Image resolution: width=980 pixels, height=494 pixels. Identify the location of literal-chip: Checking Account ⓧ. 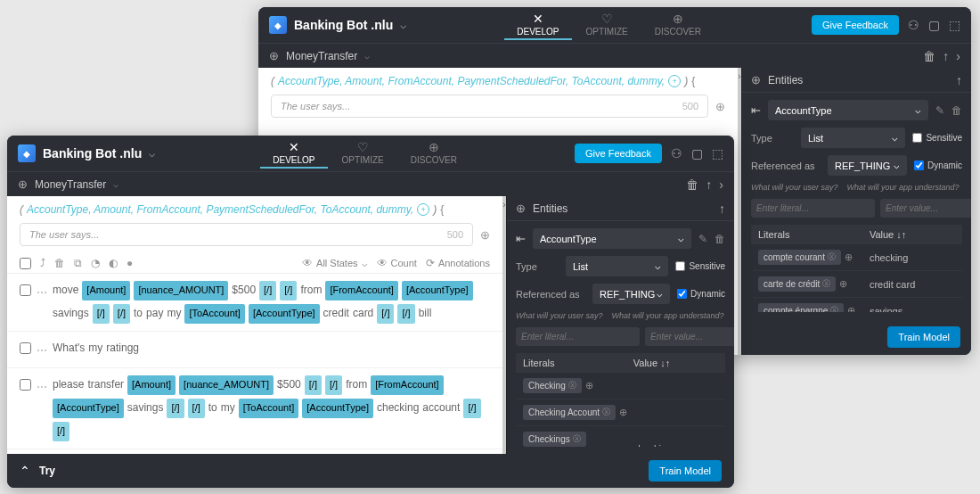
(569, 412).